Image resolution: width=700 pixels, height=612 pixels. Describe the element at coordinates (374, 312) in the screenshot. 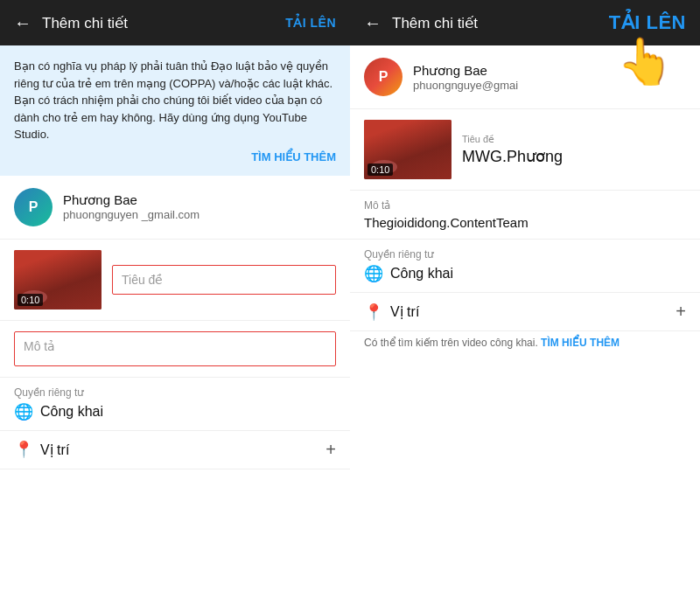

I see `right-location-icon: 📍` at that location.